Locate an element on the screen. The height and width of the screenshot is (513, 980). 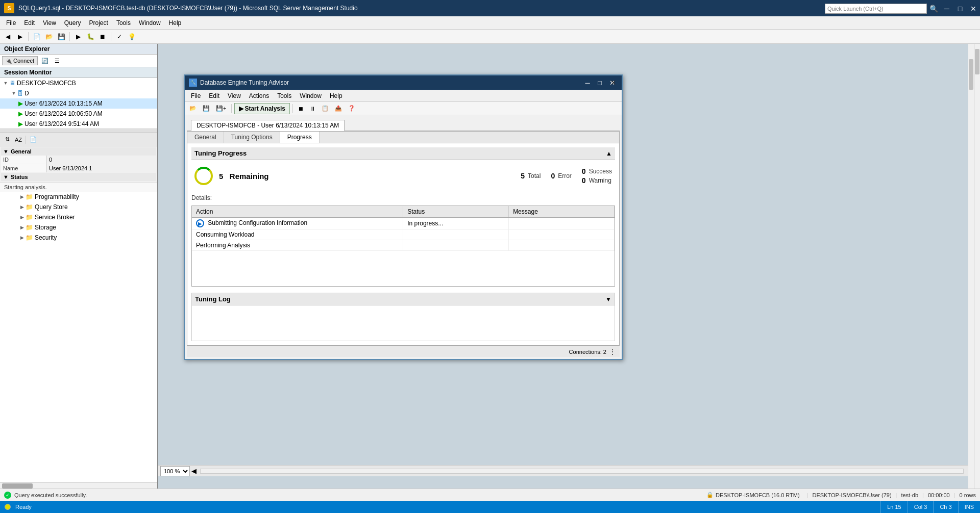
connect-button: 🔌 Connect is located at coordinates (20, 61).